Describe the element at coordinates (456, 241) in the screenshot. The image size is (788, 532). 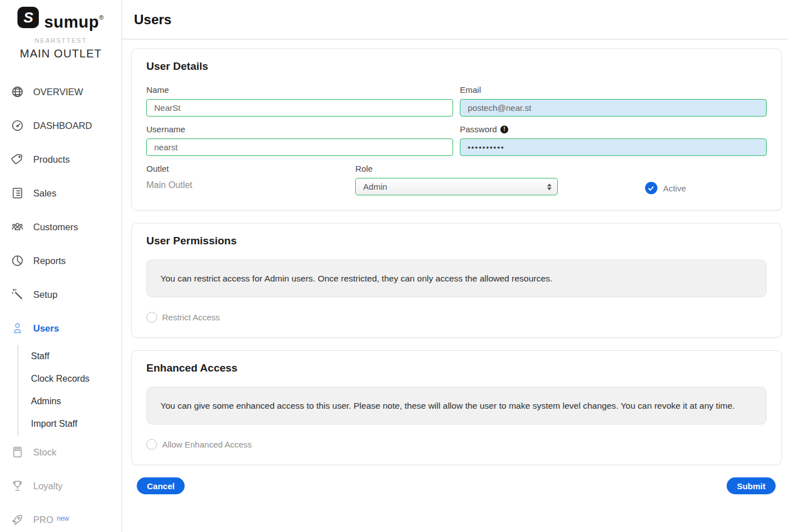
I see `user-permissions-title: User Permissions` at that location.